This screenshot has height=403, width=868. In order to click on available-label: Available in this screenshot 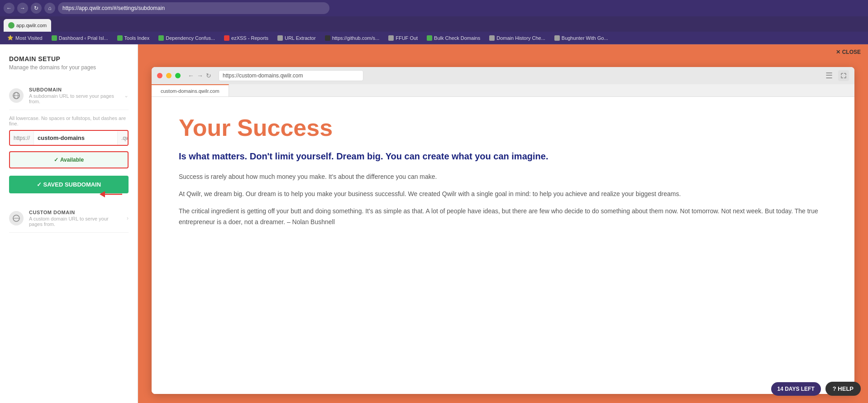, I will do `click(72, 160)`.